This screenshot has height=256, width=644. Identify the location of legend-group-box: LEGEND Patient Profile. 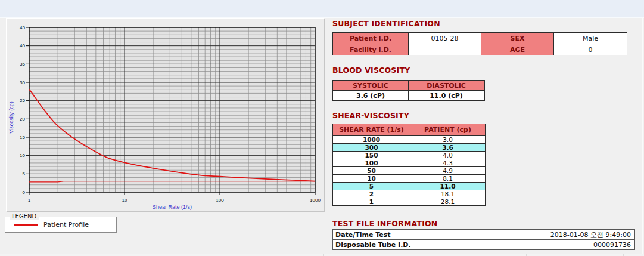
(61, 224).